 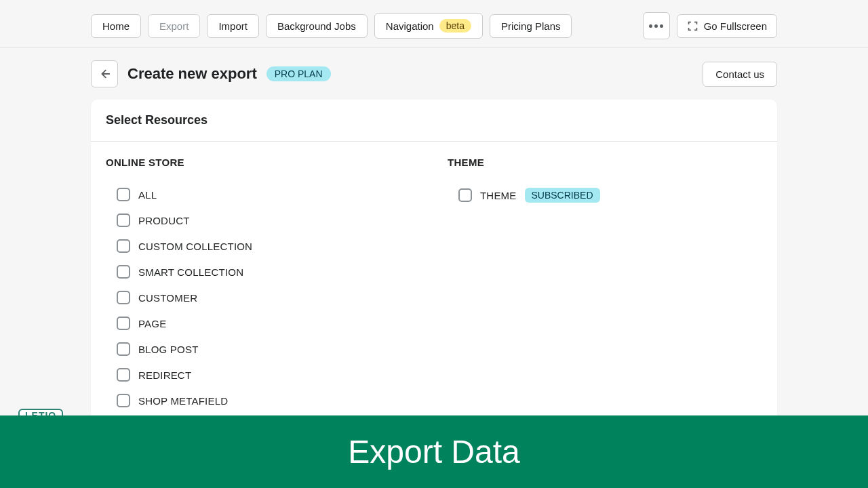 What do you see at coordinates (434, 24) in the screenshot?
I see `top-navigation: Home Export Import Background Jobs Navig…` at bounding box center [434, 24].